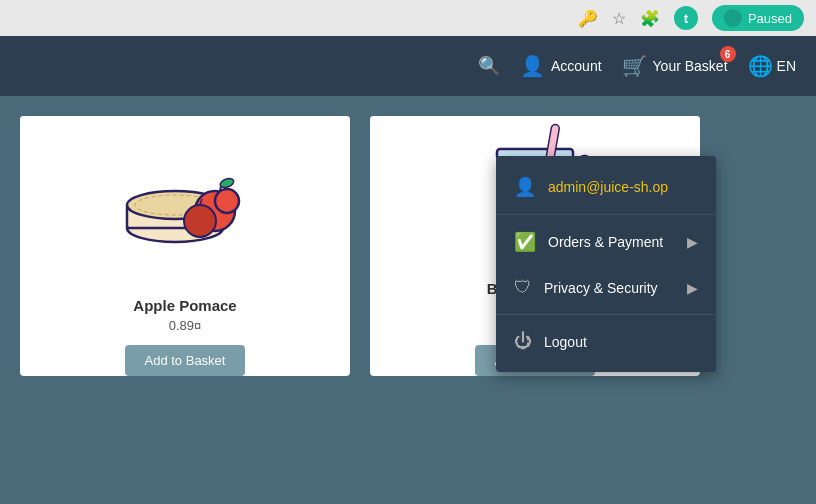  I want to click on person-circle-icon: 👤, so click(525, 187).